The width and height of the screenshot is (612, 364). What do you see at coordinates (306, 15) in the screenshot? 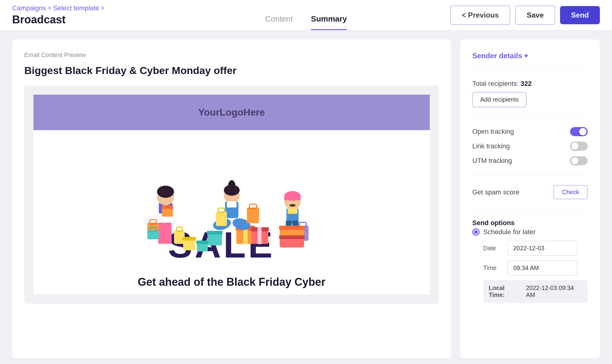
I see `center-tabs: Content Summary` at bounding box center [306, 15].